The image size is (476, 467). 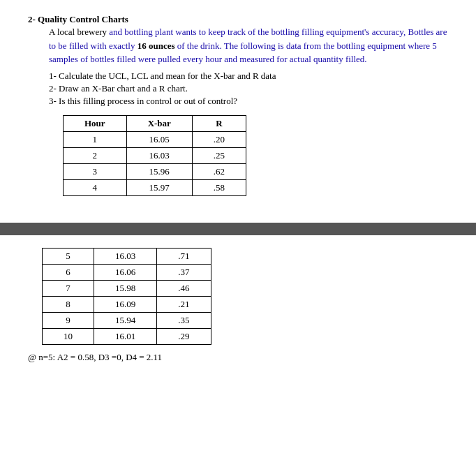 What do you see at coordinates (68, 255) in the screenshot?
I see `table-cell: 5` at bounding box center [68, 255].